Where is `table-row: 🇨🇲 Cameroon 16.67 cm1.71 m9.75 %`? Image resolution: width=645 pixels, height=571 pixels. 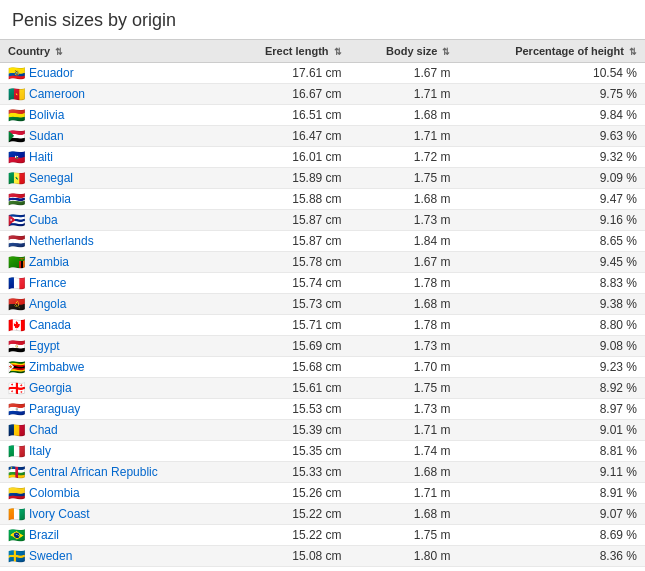 table-row: 🇨🇲 Cameroon 16.67 cm1.71 m9.75 % is located at coordinates (322, 94).